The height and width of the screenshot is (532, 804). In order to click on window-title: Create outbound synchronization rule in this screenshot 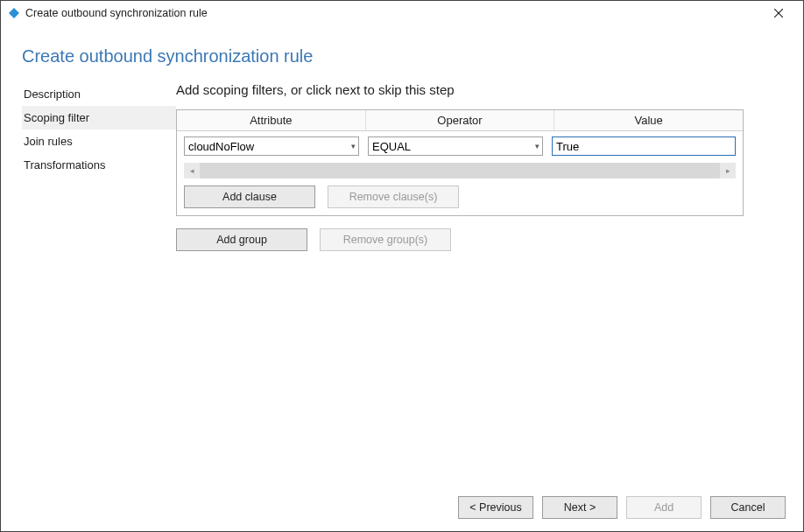, I will do `click(116, 13)`.